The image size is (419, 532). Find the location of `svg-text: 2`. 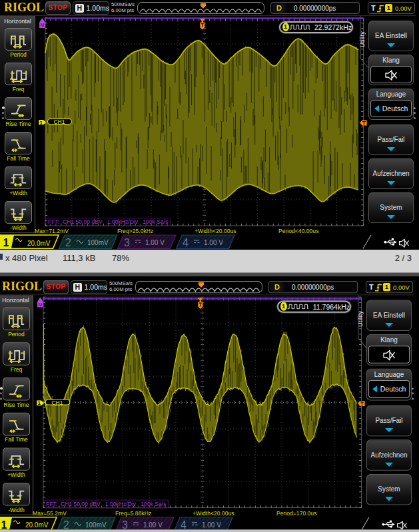

svg-text: 2 is located at coordinates (68, 242).